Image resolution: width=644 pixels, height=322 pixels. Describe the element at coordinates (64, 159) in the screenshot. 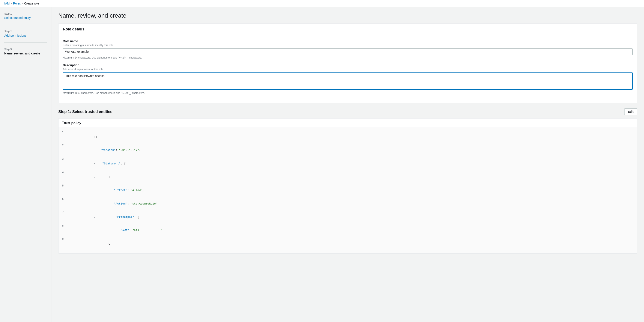

I see `line-num-3: 3` at that location.